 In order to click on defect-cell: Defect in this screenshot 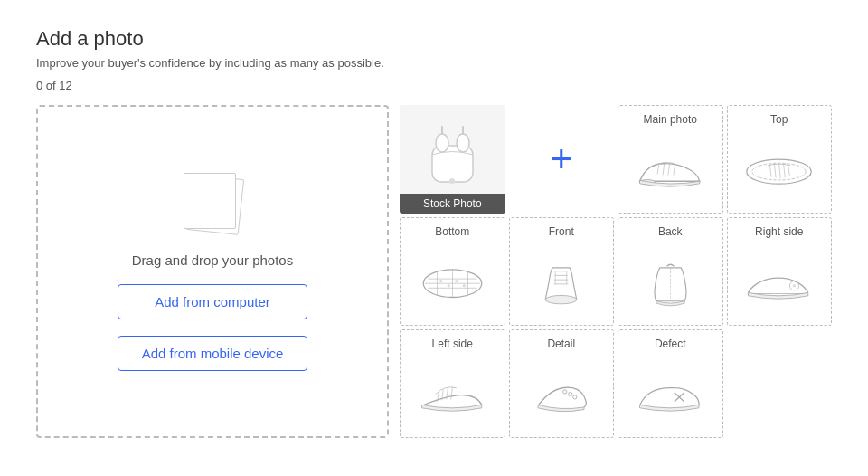, I will do `click(671, 384)`.